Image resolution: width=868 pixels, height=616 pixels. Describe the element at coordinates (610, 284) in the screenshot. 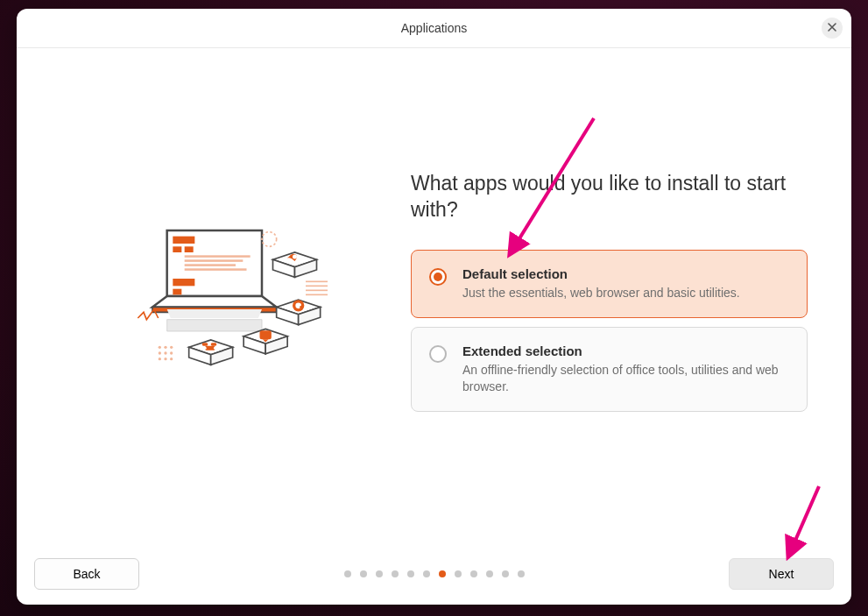

I see `option-default-selection: Default selection Just the essentials, w…` at that location.